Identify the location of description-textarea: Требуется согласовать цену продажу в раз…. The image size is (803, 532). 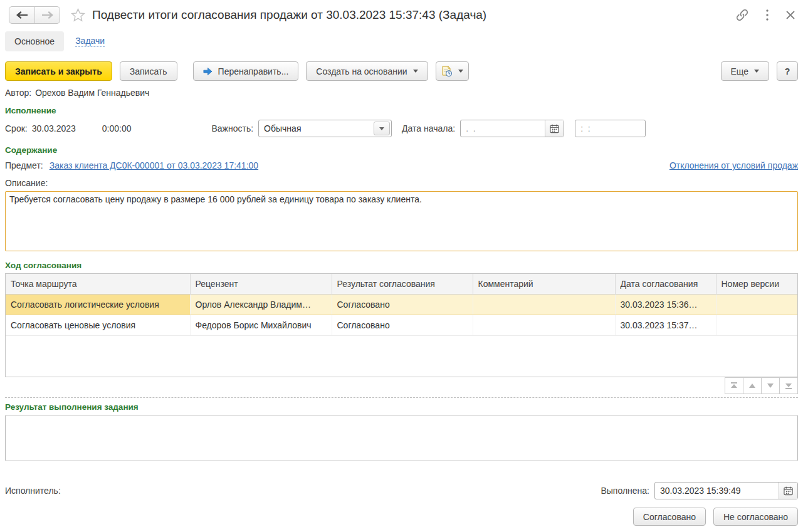
(401, 221).